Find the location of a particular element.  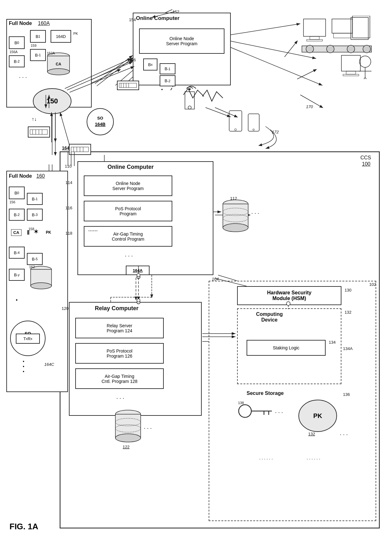

dots-fn-top: . . . is located at coordinates (23, 76).